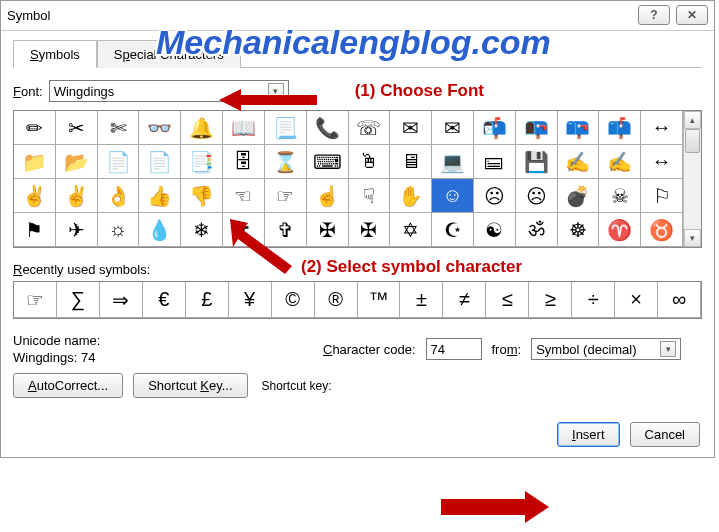 The width and height of the screenshot is (719, 532). I want to click on symbol-cell: ❄, so click(202, 230).